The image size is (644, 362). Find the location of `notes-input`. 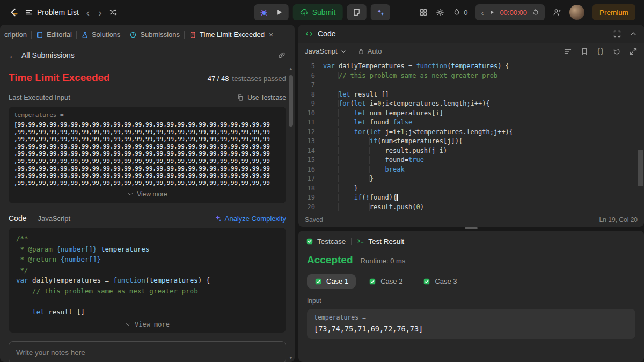

notes-input is located at coordinates (147, 353).